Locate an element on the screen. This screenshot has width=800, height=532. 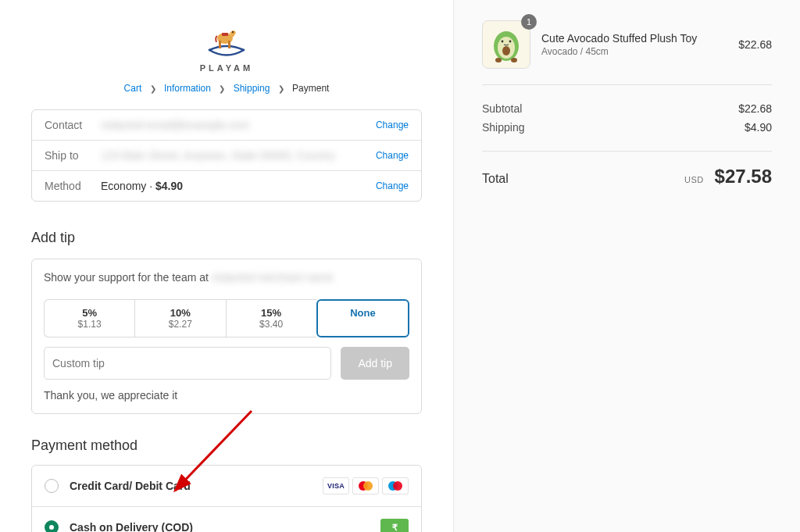
breadcrumb-cart: Cart is located at coordinates (133, 88).